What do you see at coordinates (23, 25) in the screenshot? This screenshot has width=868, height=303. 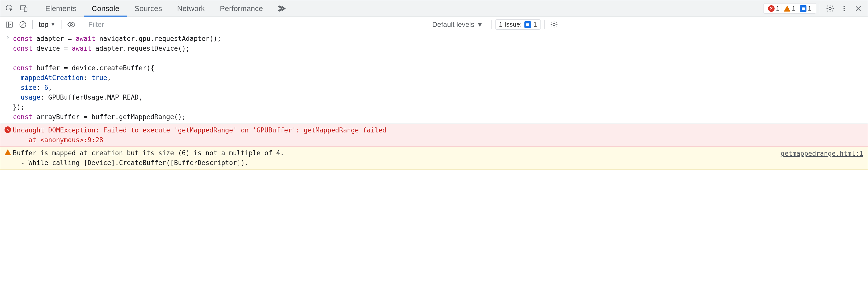 I see `clear-console-icon` at bounding box center [23, 25].